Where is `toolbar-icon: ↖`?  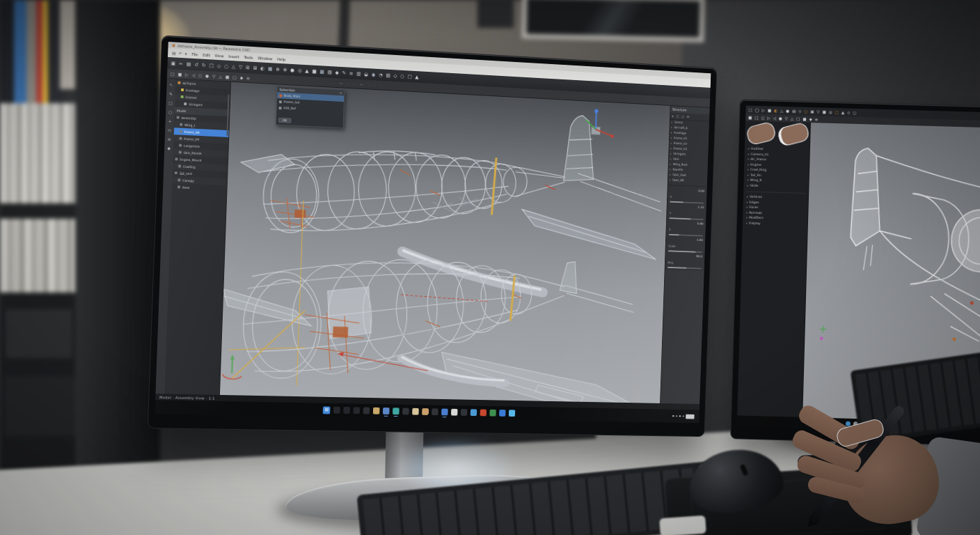
toolbar-icon: ↖ is located at coordinates (171, 85).